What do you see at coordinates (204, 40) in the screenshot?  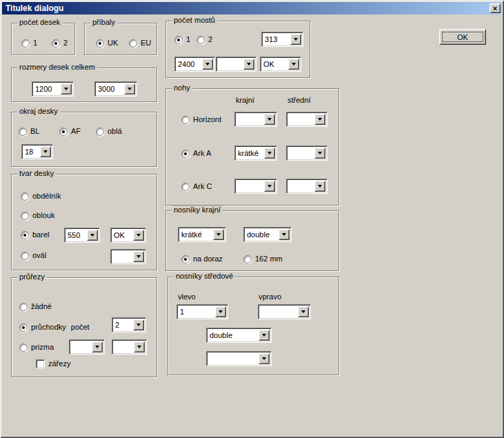 I see `radio-pocet-mostu-2: 2` at bounding box center [204, 40].